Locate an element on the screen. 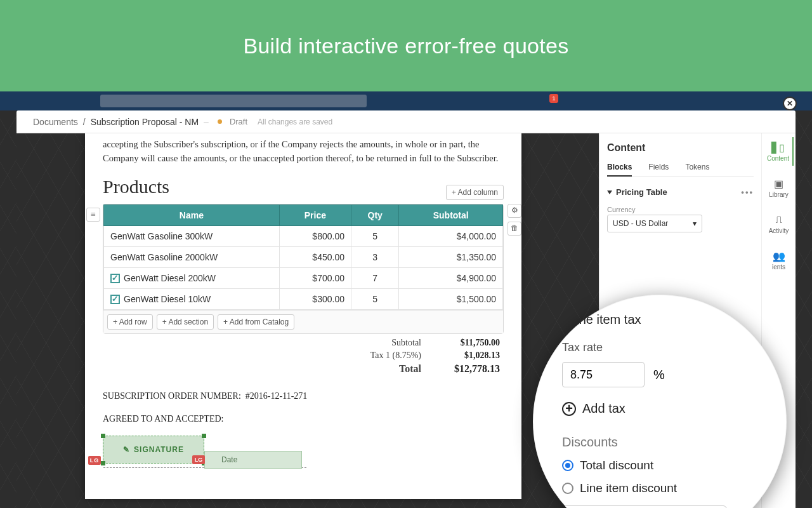 This screenshot has width=812, height=508. tax-rate-input is located at coordinates (603, 375).